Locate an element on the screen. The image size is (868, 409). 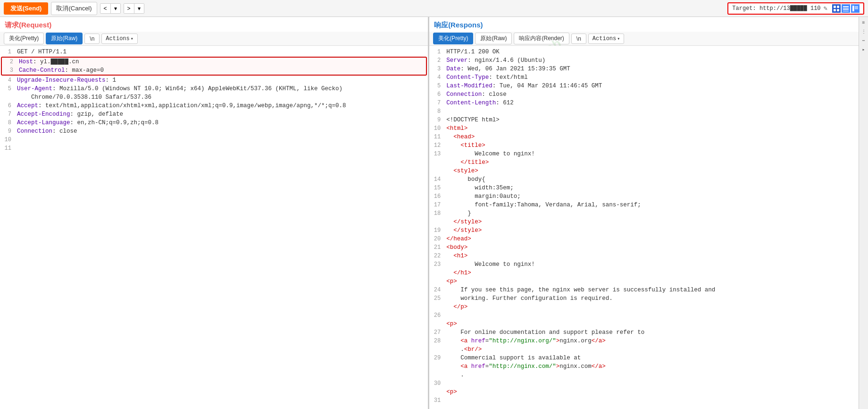
request-line-3: 3 Cache-Control: max-age=0 is located at coordinates (214, 70).